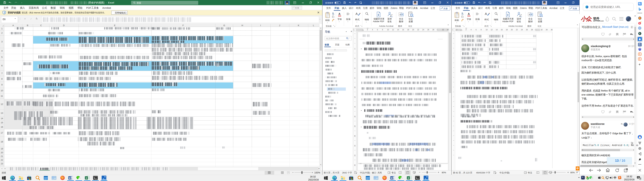 The height and width of the screenshot is (181, 644). What do you see at coordinates (640, 50) in the screenshot?
I see `svg-text: du` at bounding box center [640, 50].